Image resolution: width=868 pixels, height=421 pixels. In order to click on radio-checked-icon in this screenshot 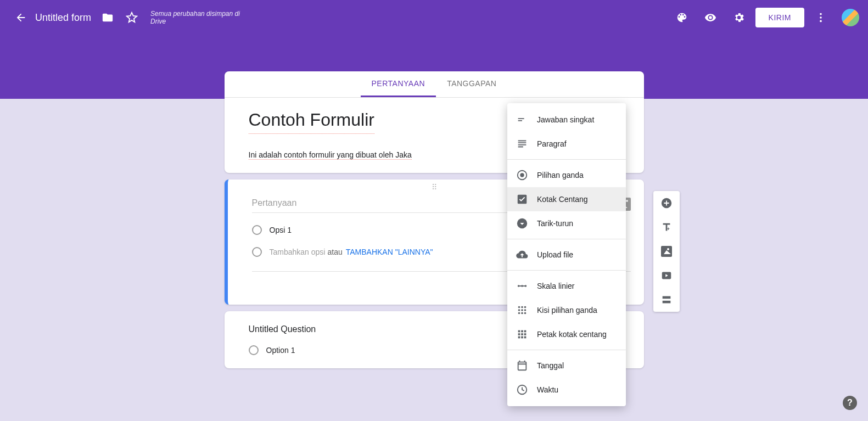, I will do `click(522, 175)`.